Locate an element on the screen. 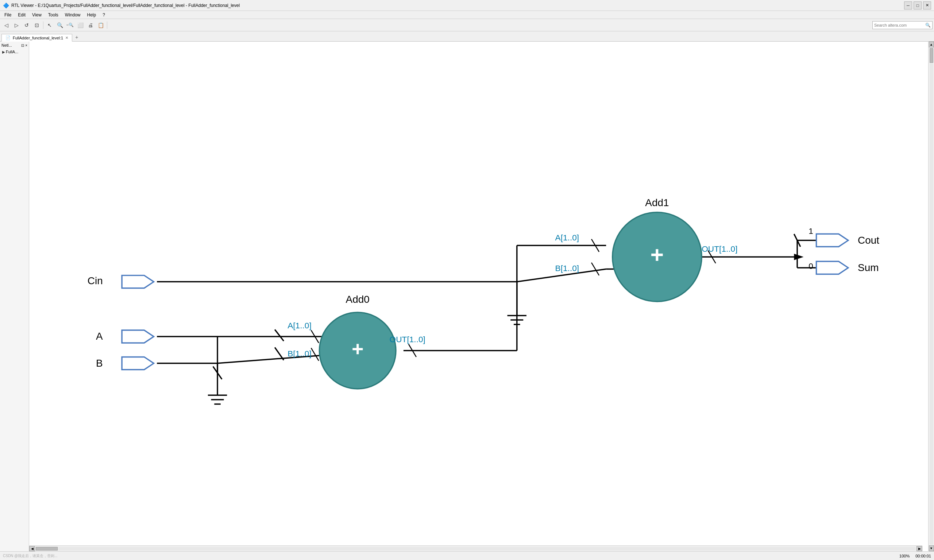  toolbar-btn-4: ⊡ is located at coordinates (37, 25).